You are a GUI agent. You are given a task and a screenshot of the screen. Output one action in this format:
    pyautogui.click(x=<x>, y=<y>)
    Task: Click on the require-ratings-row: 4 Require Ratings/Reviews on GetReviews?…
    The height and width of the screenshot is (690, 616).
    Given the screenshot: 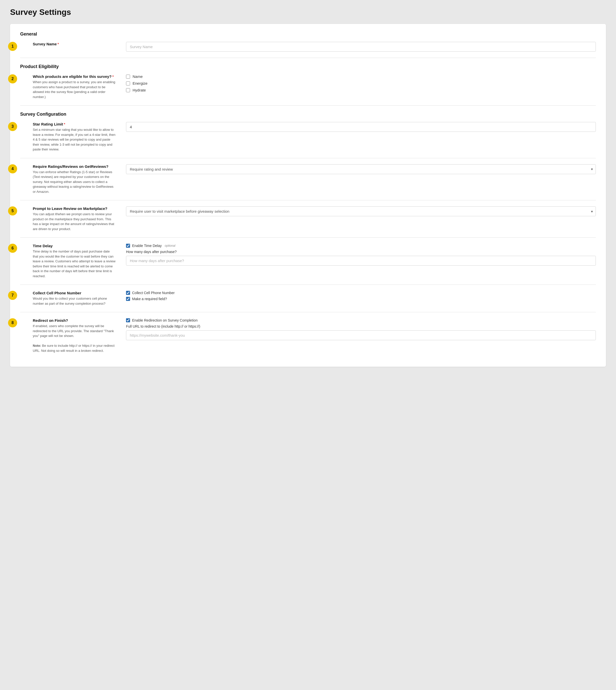 What is the action you would take?
    pyautogui.click(x=308, y=179)
    